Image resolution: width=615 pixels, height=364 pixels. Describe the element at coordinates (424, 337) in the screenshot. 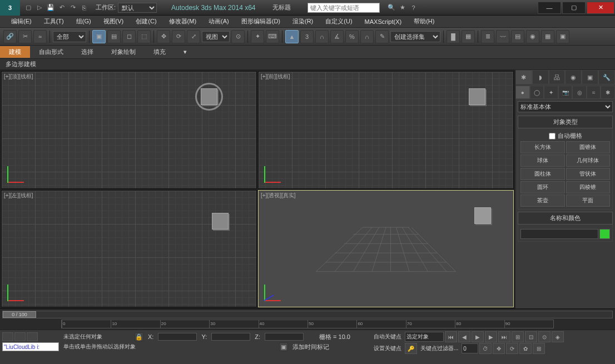

I see `sel-obj-input` at that location.